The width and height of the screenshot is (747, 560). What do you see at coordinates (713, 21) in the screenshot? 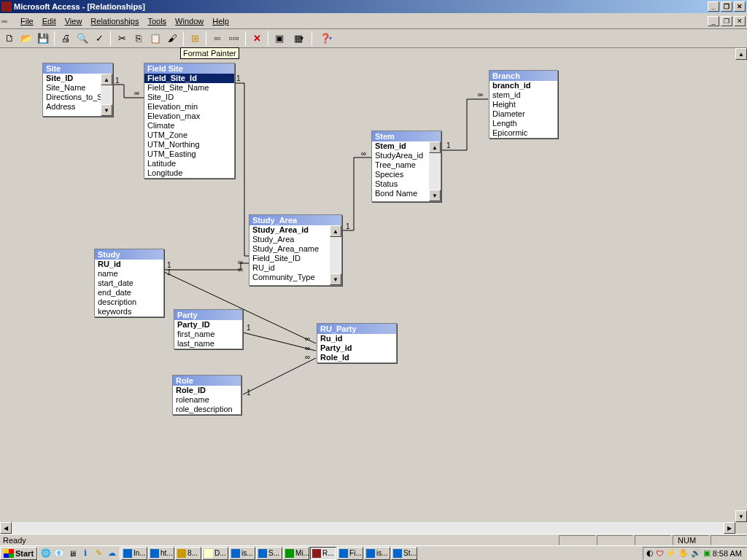
I see `mdi-minimize-button: _` at bounding box center [713, 21].